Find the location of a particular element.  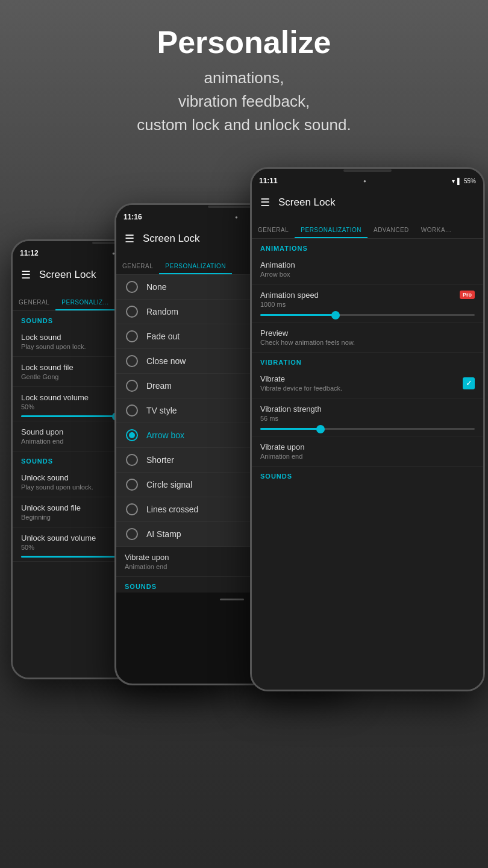

dropdown-shorter-label: Shorter is located at coordinates (160, 460).